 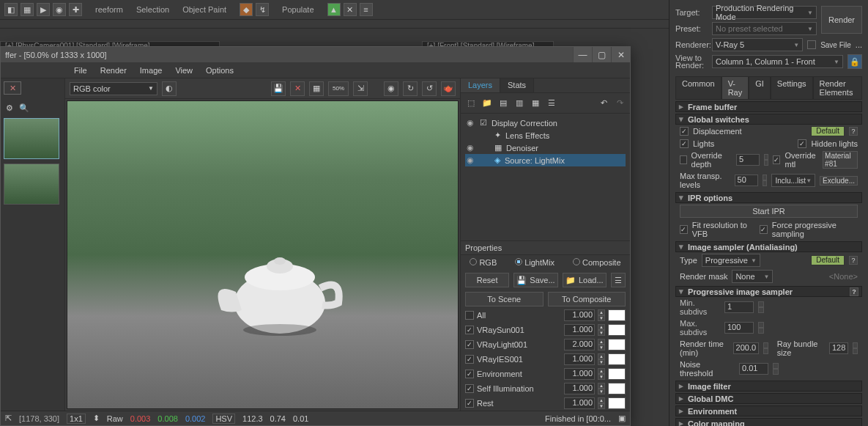 I want to click on view-dropdown: Column 1, Column 1 - Front▼, so click(x=778, y=62).